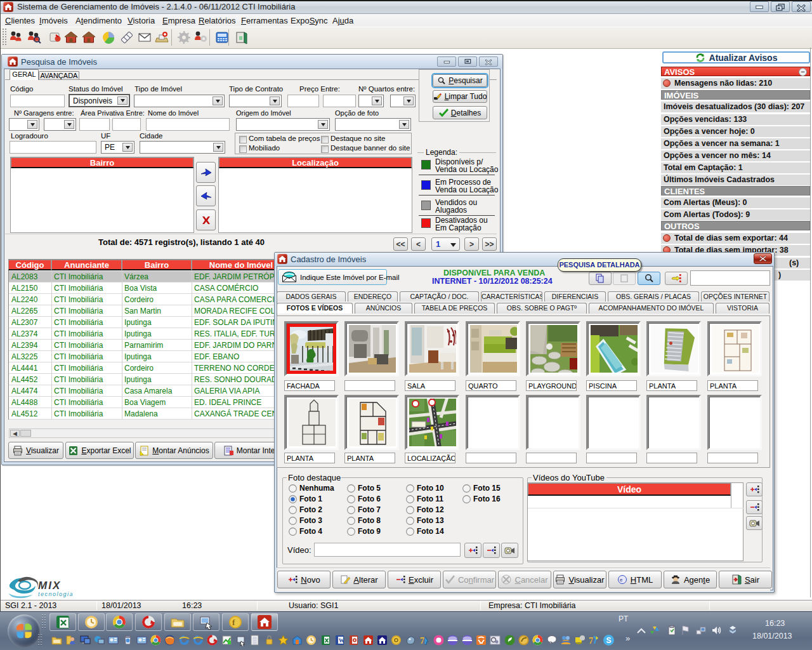 The image size is (812, 650). What do you see at coordinates (608, 640) in the screenshot?
I see `svg-text: S` at bounding box center [608, 640].